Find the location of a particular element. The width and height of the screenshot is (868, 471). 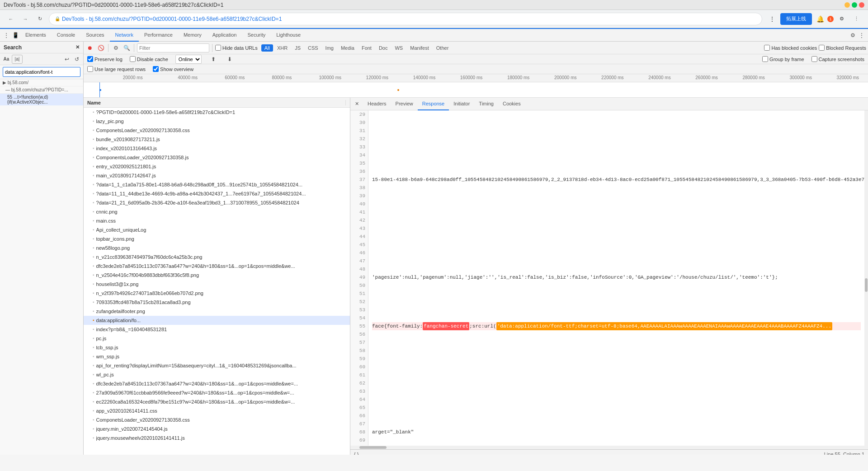

throttle-select: Online is located at coordinates (189, 59).